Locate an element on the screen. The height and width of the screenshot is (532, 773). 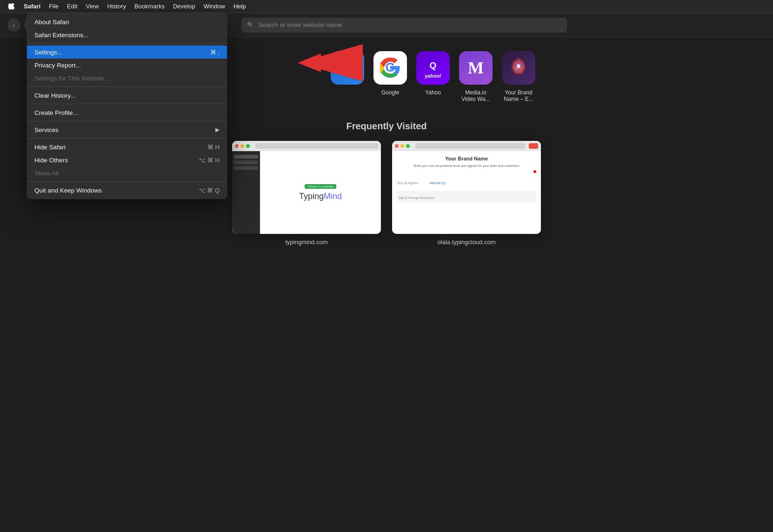
hide-safari-shortcut: ⌘ H is located at coordinates (213, 147).